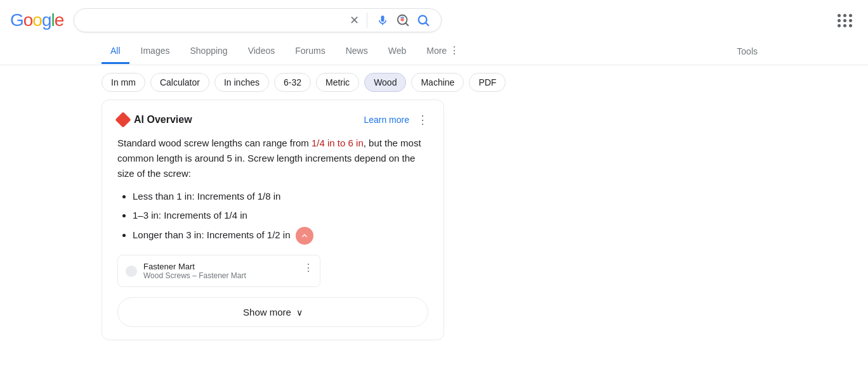 The image size is (868, 372). Describe the element at coordinates (267, 312) in the screenshot. I see `show-more-label: Show more` at that location.